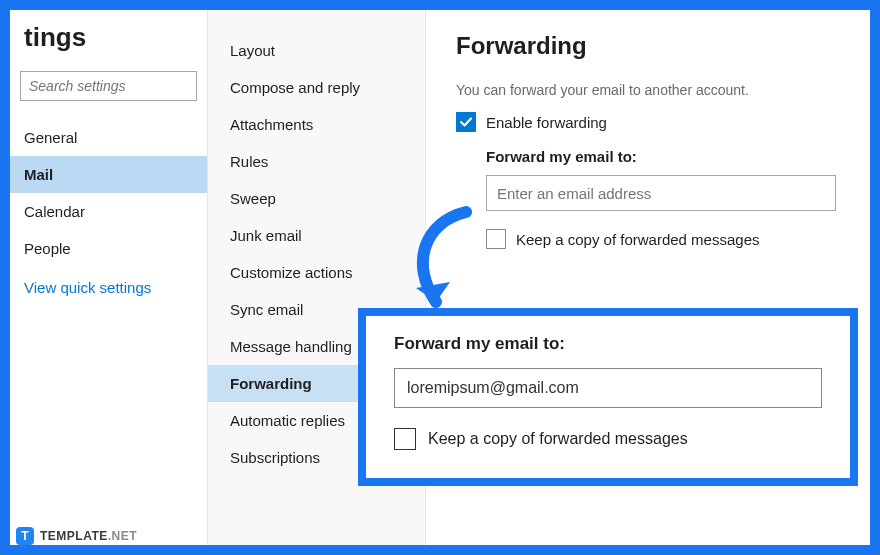 The image size is (880, 555). What do you see at coordinates (108, 95) in the screenshot?
I see `search-wrap` at bounding box center [108, 95].